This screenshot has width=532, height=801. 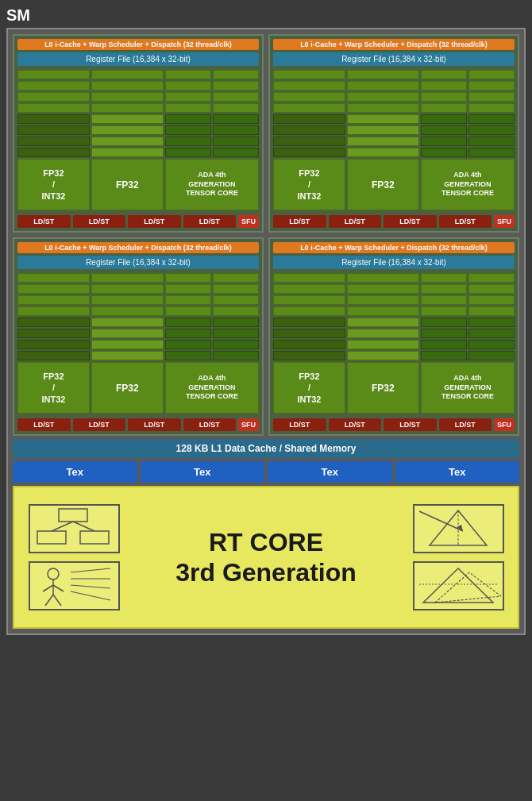 What do you see at coordinates (300, 221) in the screenshot?
I see `ldst1-tr: LD/ST` at bounding box center [300, 221].